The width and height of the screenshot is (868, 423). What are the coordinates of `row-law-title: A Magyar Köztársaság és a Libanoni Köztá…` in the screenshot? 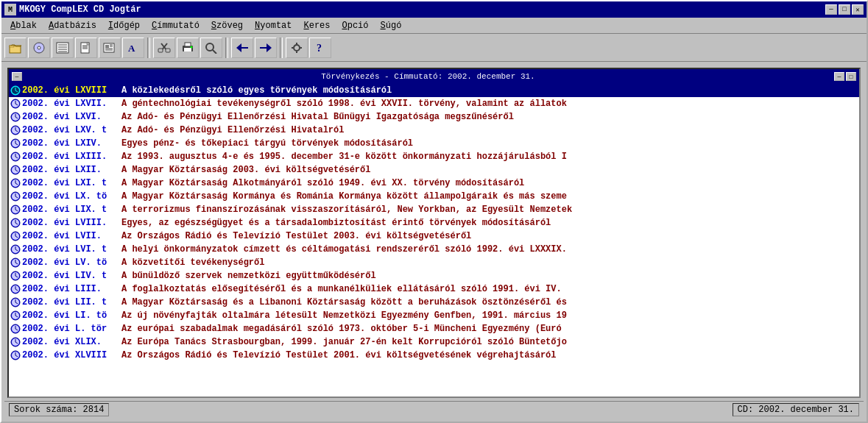 It's located at (345, 302).